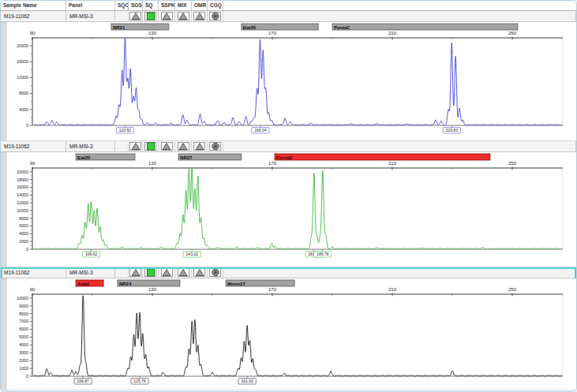 The height and width of the screenshot is (392, 577). What do you see at coordinates (289, 6) in the screenshot?
I see `results-table-header: Sample Name Panel SQO SOS SQ SSPK MIX OM…` at bounding box center [289, 6].